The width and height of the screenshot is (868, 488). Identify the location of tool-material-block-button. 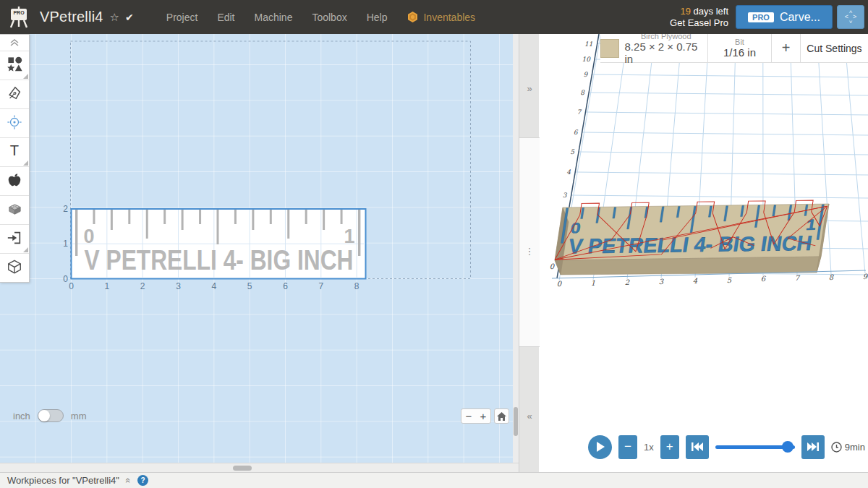
(14, 210).